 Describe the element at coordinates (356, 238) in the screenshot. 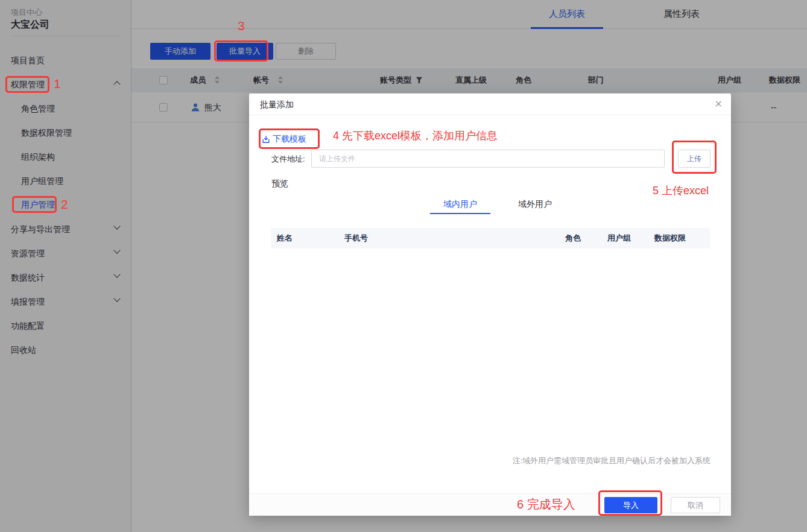

I see `preview-column-phone: 手机号` at that location.